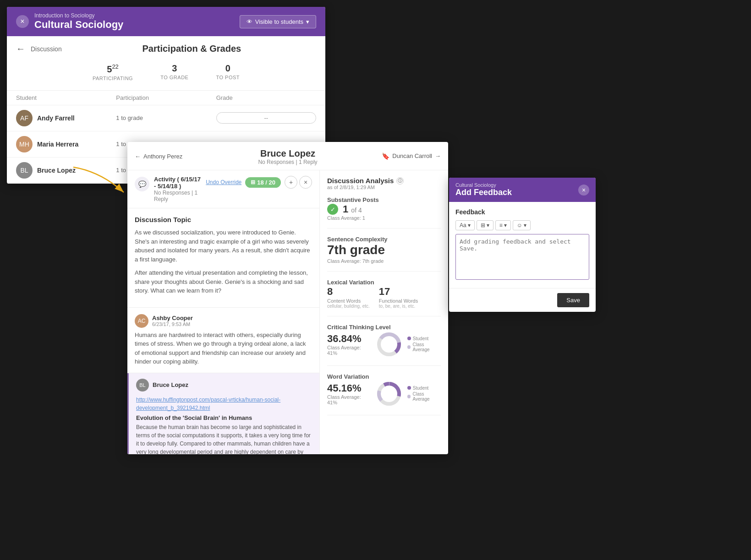 The height and width of the screenshot is (560, 751). Describe the element at coordinates (159, 156) in the screenshot. I see `prev-student-button: ← Anthony Perez` at that location.